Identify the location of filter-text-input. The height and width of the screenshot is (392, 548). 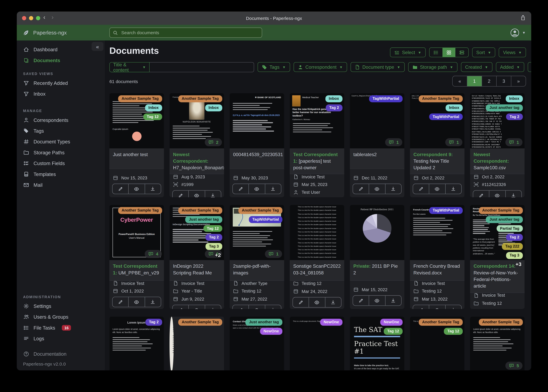
(202, 67).